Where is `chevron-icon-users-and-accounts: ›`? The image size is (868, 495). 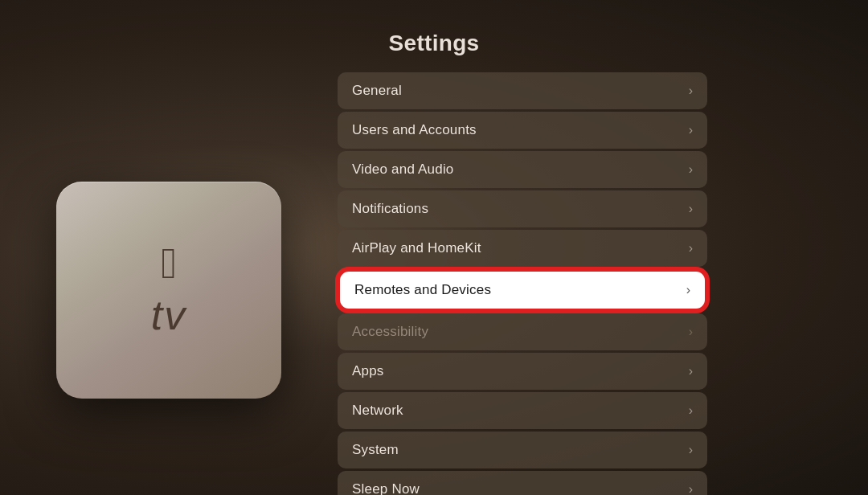 chevron-icon-users-and-accounts: › is located at coordinates (691, 130).